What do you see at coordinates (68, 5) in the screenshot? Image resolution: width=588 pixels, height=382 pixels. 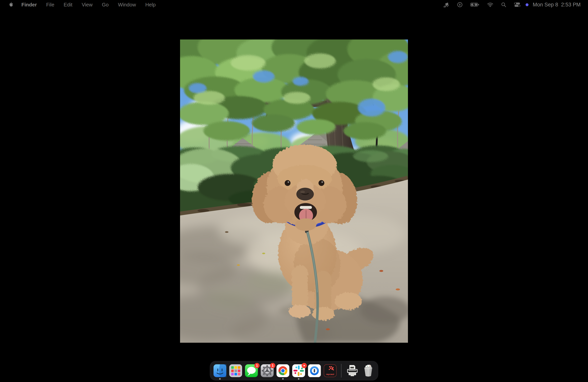 I see `menu-edit: Edit` at bounding box center [68, 5].